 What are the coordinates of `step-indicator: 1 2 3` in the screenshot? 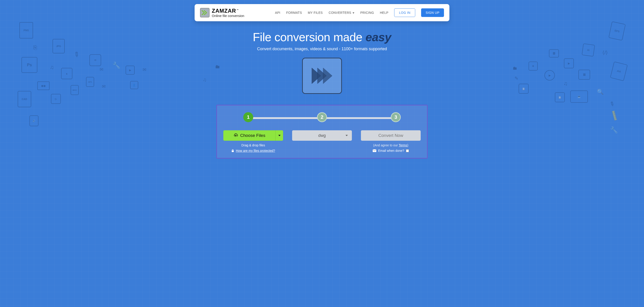 It's located at (322, 118).